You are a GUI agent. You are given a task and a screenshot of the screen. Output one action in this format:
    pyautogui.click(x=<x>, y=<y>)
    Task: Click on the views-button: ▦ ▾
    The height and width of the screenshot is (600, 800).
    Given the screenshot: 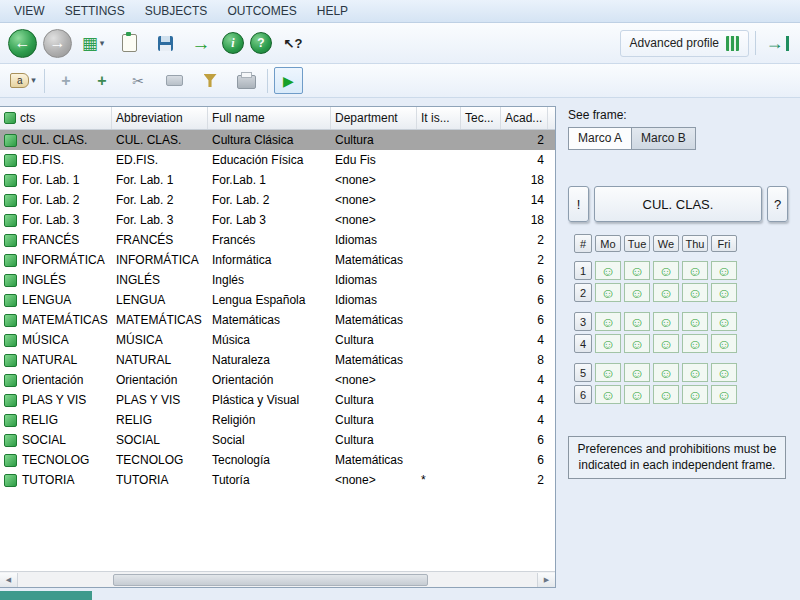 What is the action you would take?
    pyautogui.click(x=93, y=43)
    